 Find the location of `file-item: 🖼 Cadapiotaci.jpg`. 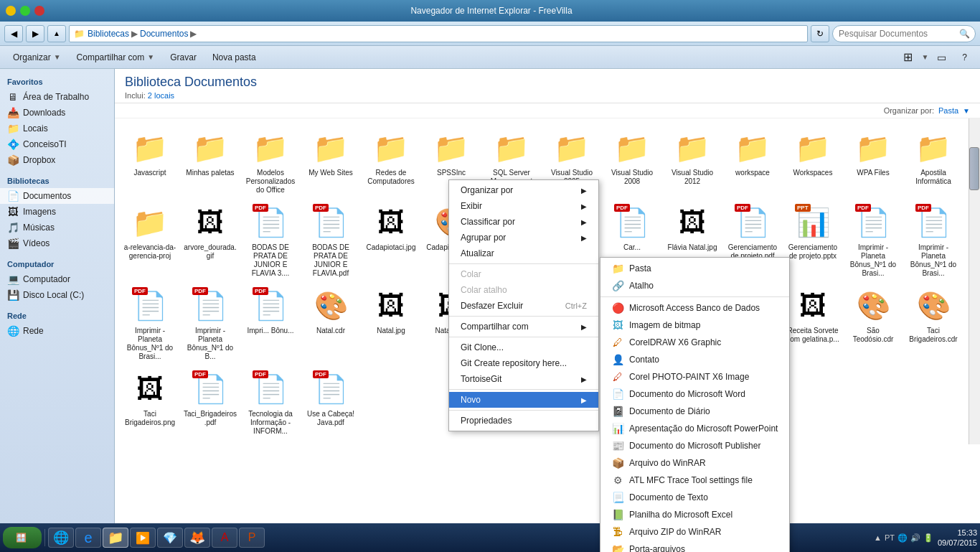

file-item: 🖼 Cadapiotaci.jpg is located at coordinates (391, 240).